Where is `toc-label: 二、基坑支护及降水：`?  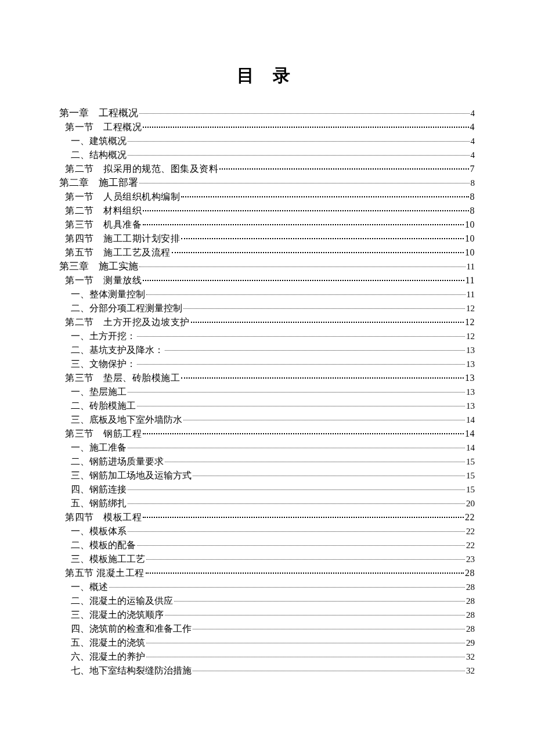
toc-label: 二、基坑支护及降水： is located at coordinates (117, 350).